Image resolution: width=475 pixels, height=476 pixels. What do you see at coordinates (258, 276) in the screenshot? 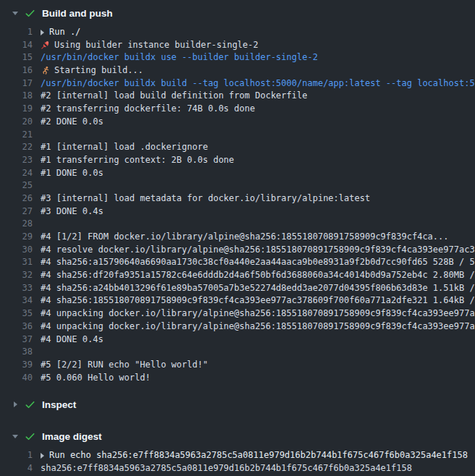
I see `line-content: #4 sha256:df20fa9351a15782c64e6dddb2d4a6…` at bounding box center [258, 276].